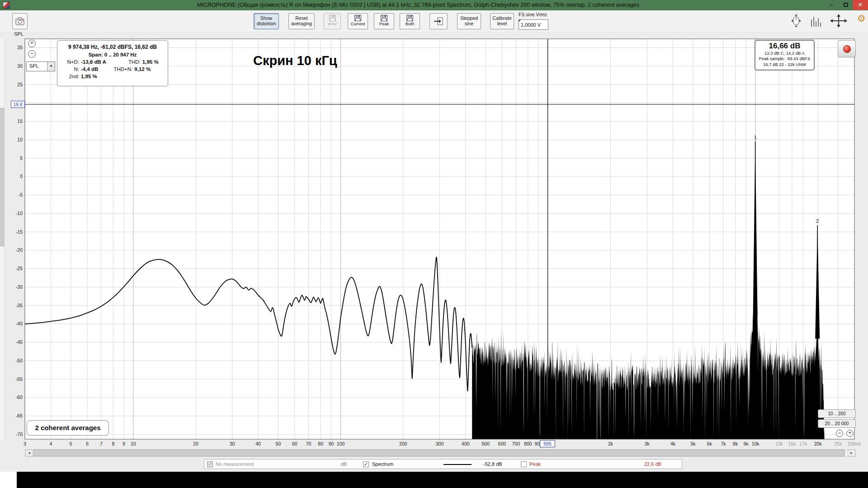 The image size is (868, 488). I want to click on svg-text: 500, so click(486, 444).